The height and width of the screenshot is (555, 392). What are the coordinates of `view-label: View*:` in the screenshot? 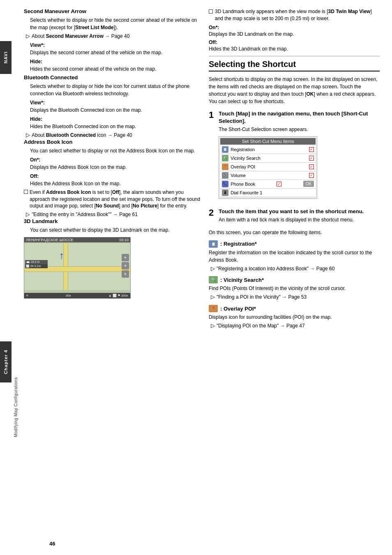 It's located at (115, 45).